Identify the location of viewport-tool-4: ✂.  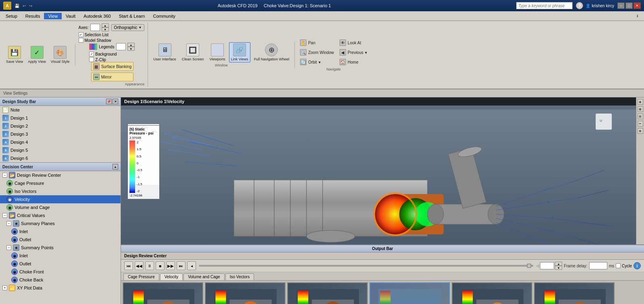
(640, 124).